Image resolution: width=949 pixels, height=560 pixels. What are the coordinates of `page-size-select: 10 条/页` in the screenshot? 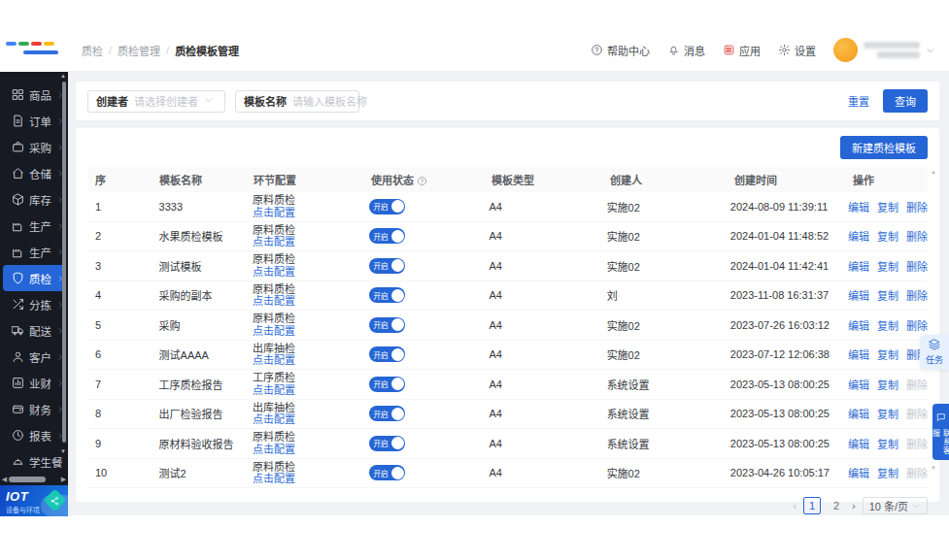 It's located at (896, 506).